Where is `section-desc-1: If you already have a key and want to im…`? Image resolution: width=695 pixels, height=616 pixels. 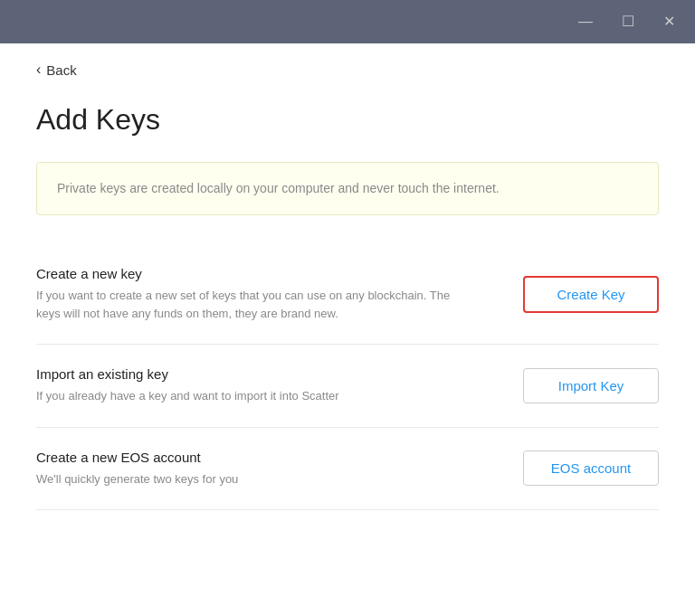 section-desc-1: If you already have a key and want to im… is located at coordinates (244, 396).